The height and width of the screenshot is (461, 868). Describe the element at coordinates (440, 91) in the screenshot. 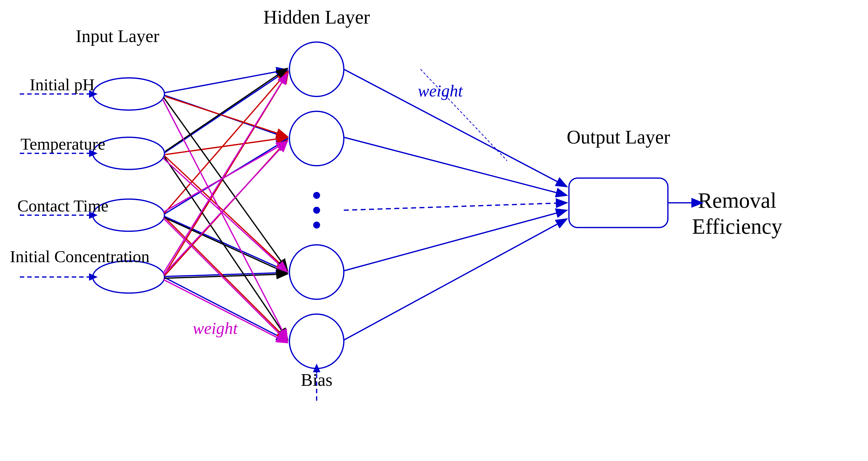

I see `weight-label-top: weight` at that location.